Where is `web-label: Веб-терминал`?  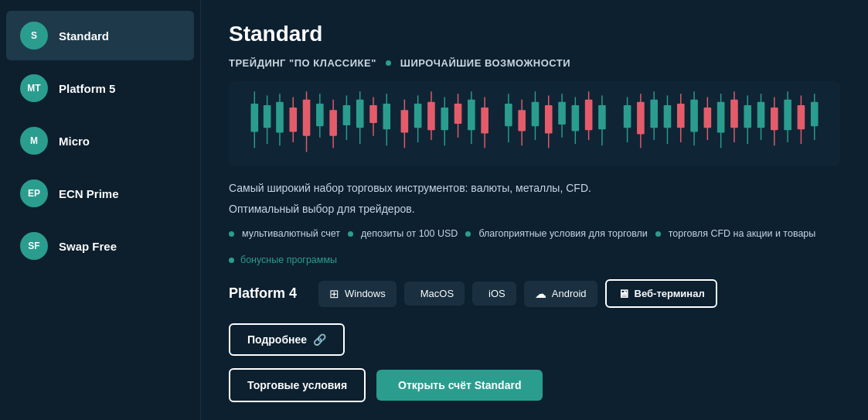
web-label: Веб-терминал is located at coordinates (669, 294).